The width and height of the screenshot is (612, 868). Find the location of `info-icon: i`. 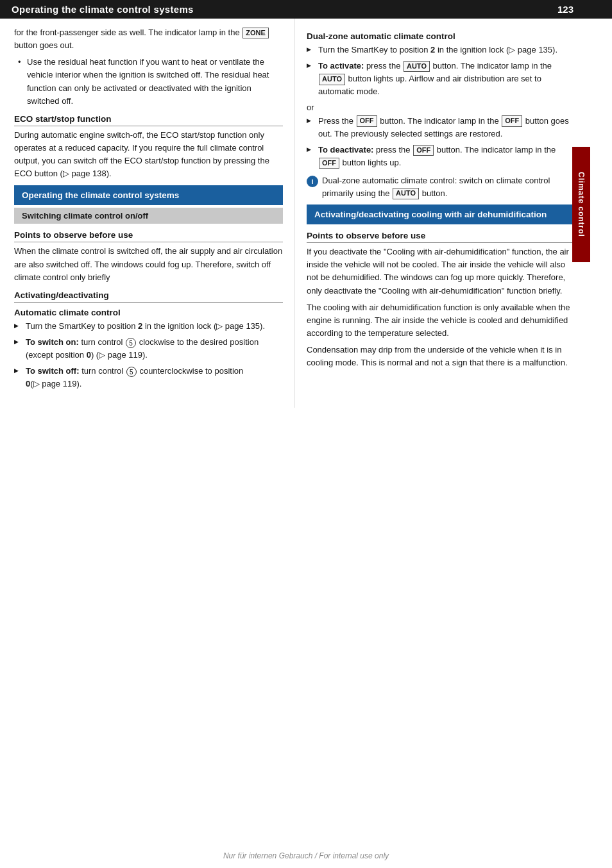

info-icon: i is located at coordinates (312, 181).